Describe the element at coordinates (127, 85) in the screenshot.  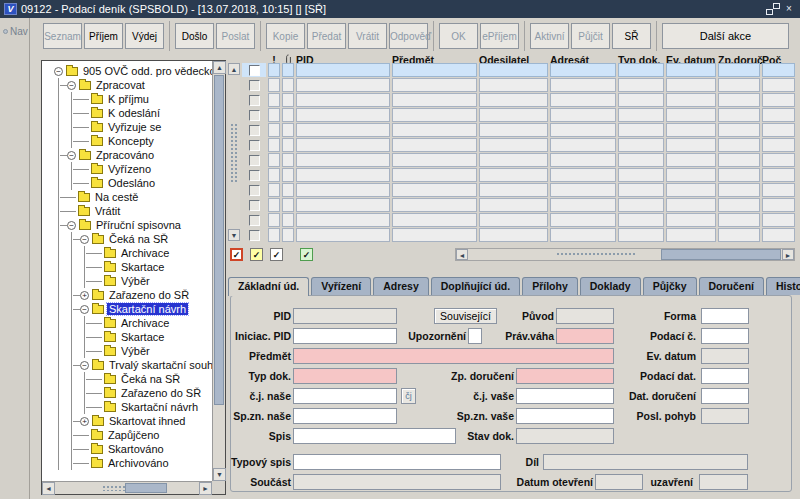
I see `tree-item: −Zpracovat` at that location.